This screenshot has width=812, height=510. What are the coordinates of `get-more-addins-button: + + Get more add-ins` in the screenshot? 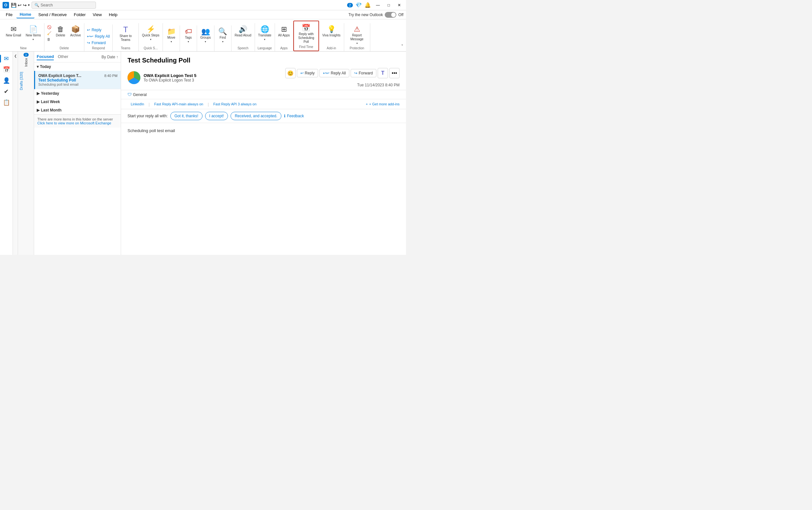 It's located at (383, 104).